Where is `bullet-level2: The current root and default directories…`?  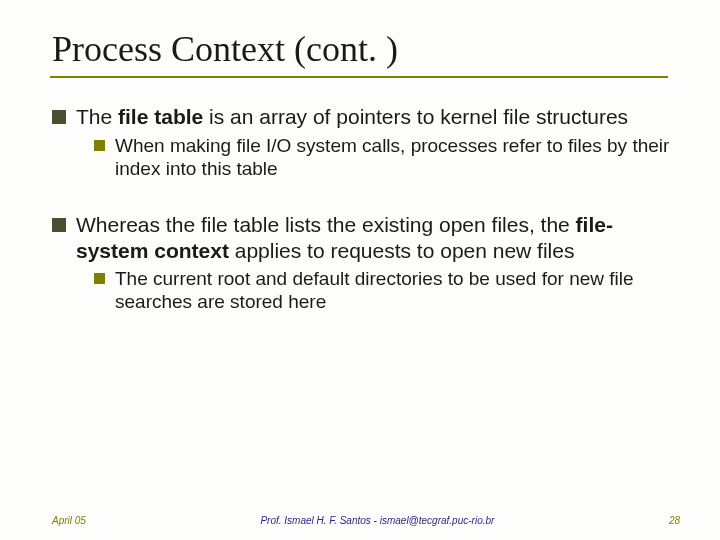
bullet-level2: The current root and default directories… is located at coordinates (383, 290).